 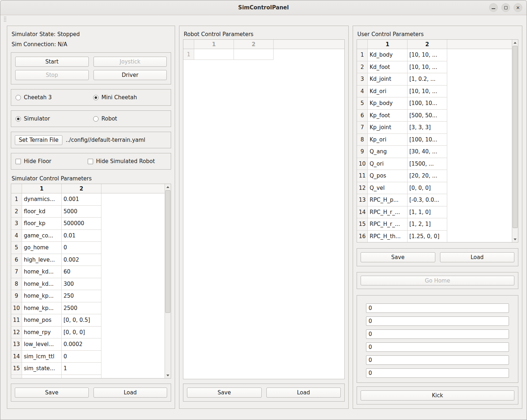 What do you see at coordinates (398, 257) in the screenshot?
I see `user-save-button: Save` at bounding box center [398, 257].